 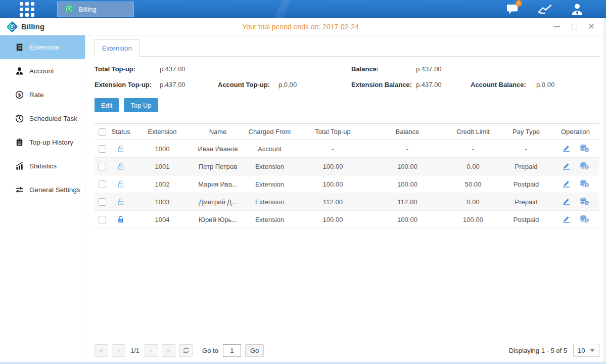 What do you see at coordinates (473, 219) in the screenshot?
I see `cell-credit-limit: 100.00` at bounding box center [473, 219].